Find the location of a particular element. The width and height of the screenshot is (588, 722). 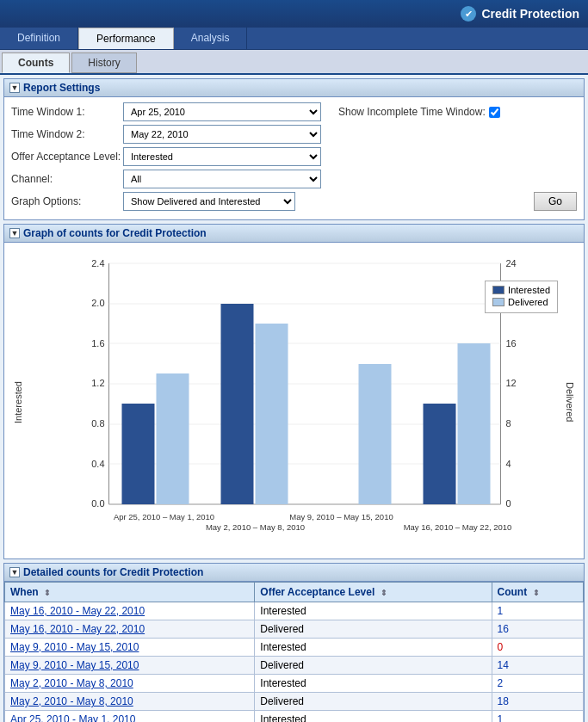

svg-text: 1.6 is located at coordinates (98, 343).